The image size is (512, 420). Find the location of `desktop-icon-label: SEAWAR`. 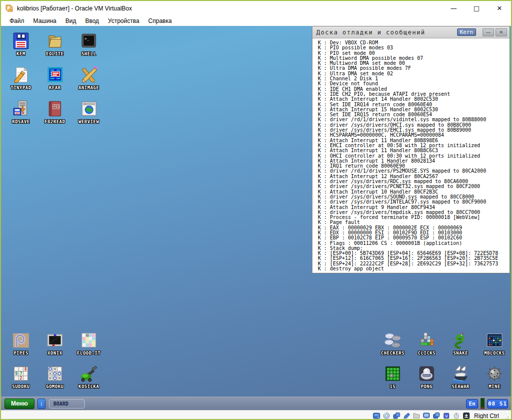

desktop-icon-label: SEAWAR is located at coordinates (461, 387).